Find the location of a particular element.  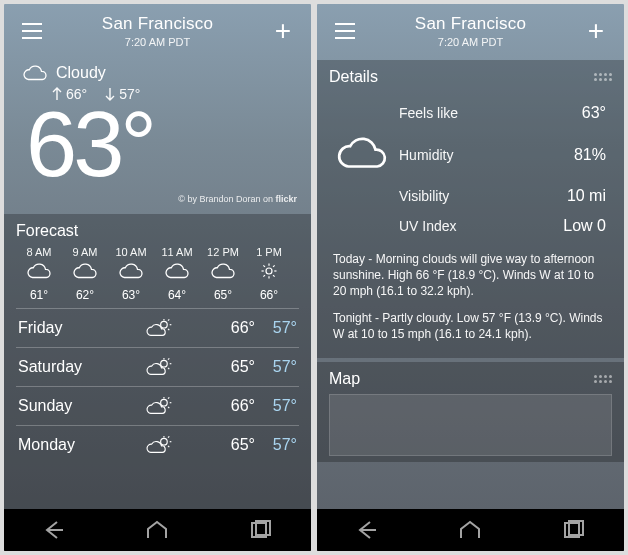

map-placeholder is located at coordinates (470, 425).